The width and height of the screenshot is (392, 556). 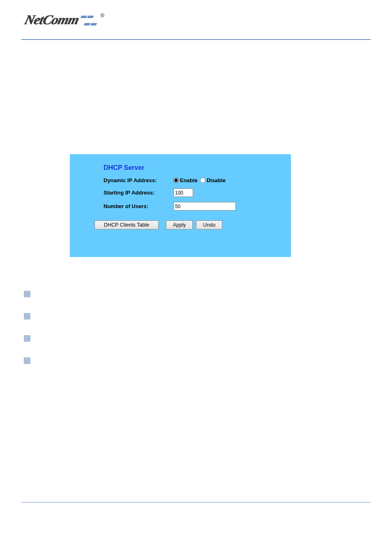 I want to click on brand-name: NetComm, so click(x=51, y=20).